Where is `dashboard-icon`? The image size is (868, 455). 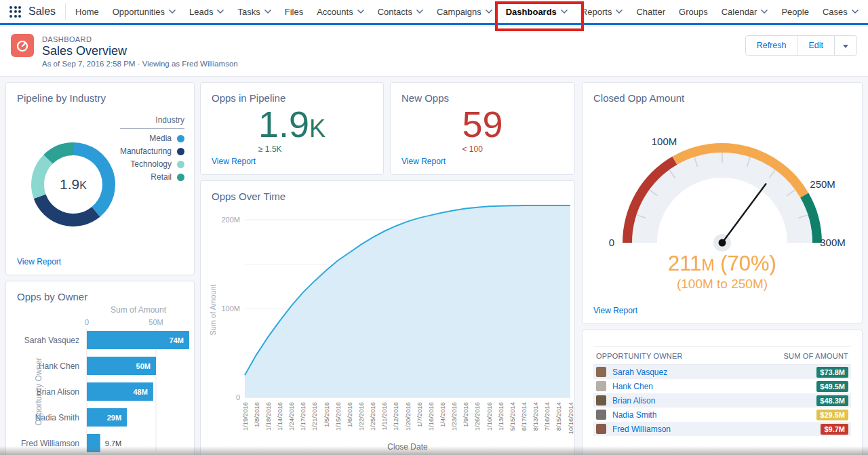 dashboard-icon is located at coordinates (22, 45).